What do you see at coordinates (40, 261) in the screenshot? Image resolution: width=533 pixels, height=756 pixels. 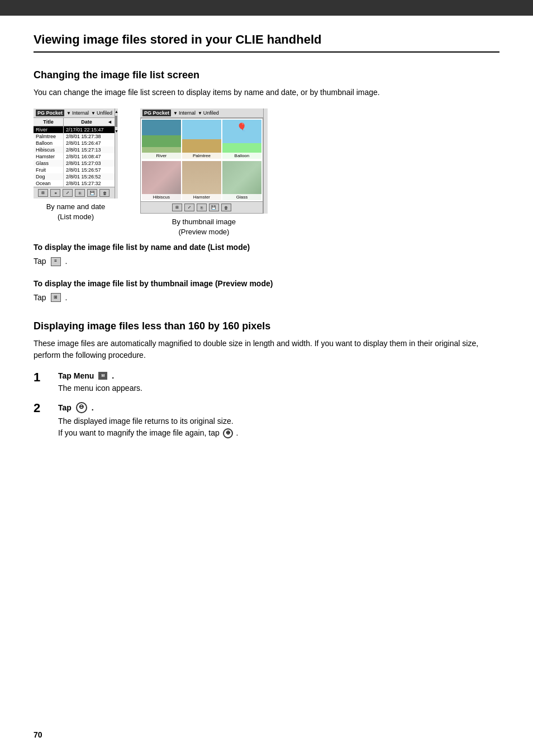 I see `list-tap-text: Tap` at bounding box center [40, 261].